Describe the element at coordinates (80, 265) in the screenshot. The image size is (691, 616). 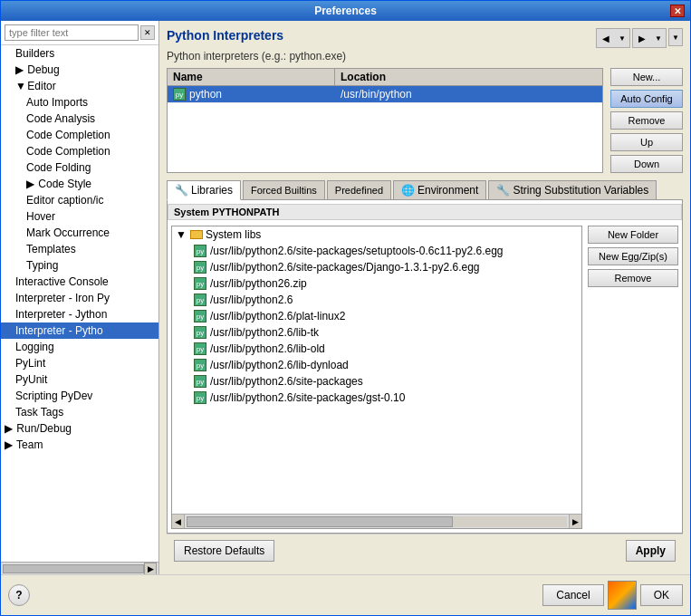
I see `sidebar-item-typing: Typing` at that location.